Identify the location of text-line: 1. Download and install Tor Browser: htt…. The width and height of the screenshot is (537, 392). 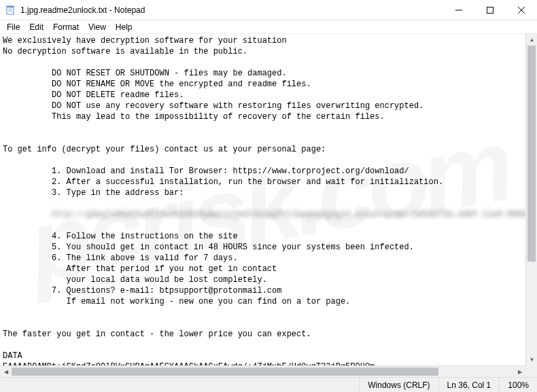
(206, 171).